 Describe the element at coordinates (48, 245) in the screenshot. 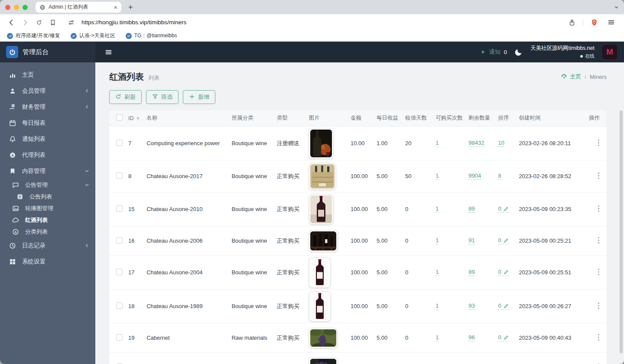

I see `sidebar-item: 日志记录` at that location.